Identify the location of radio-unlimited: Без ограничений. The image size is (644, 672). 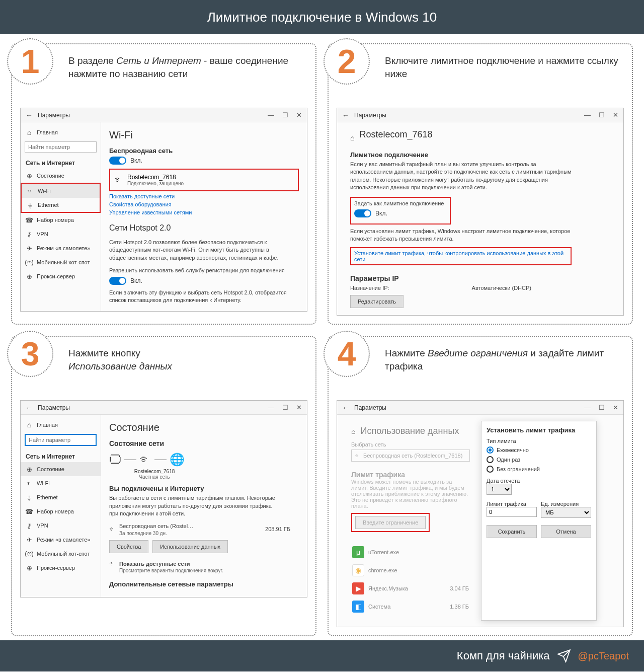
(539, 469).